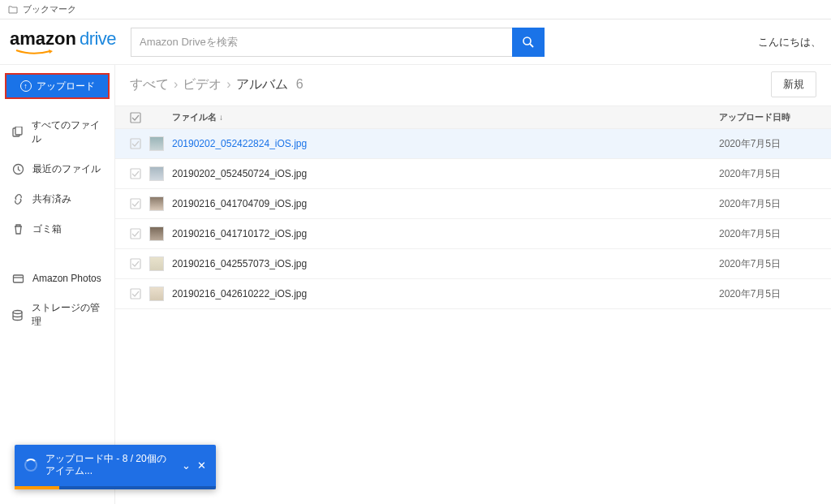  Describe the element at coordinates (790, 42) in the screenshot. I see `greeting-text: こんにちは、` at that location.